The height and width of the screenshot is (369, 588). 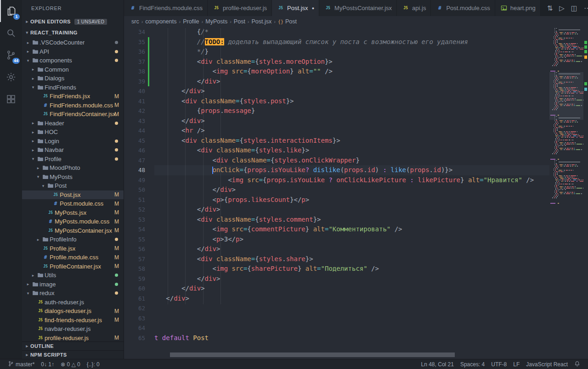 What do you see at coordinates (135, 161) in the screenshot?
I see `line-number: 47` at bounding box center [135, 161].